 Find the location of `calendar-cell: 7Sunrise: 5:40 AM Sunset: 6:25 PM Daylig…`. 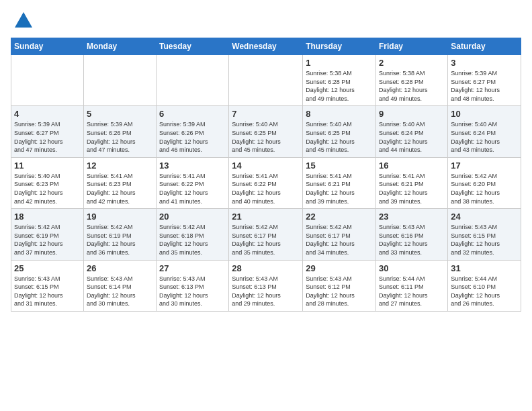

calendar-cell: 7Sunrise: 5:40 AM Sunset: 6:25 PM Daylig… is located at coordinates (266, 132).